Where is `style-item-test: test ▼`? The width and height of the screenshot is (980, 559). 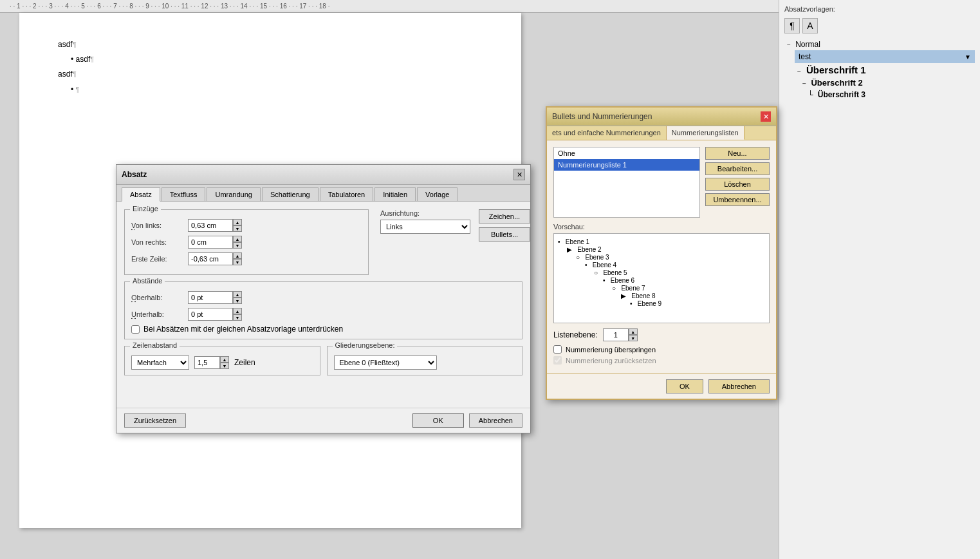 style-item-test: test ▼ is located at coordinates (885, 57).